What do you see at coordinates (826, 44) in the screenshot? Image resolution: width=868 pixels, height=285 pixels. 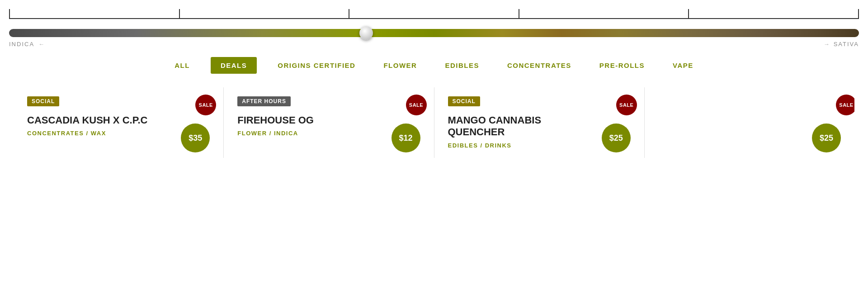 I see `right-arrow-icon: →` at bounding box center [826, 44].